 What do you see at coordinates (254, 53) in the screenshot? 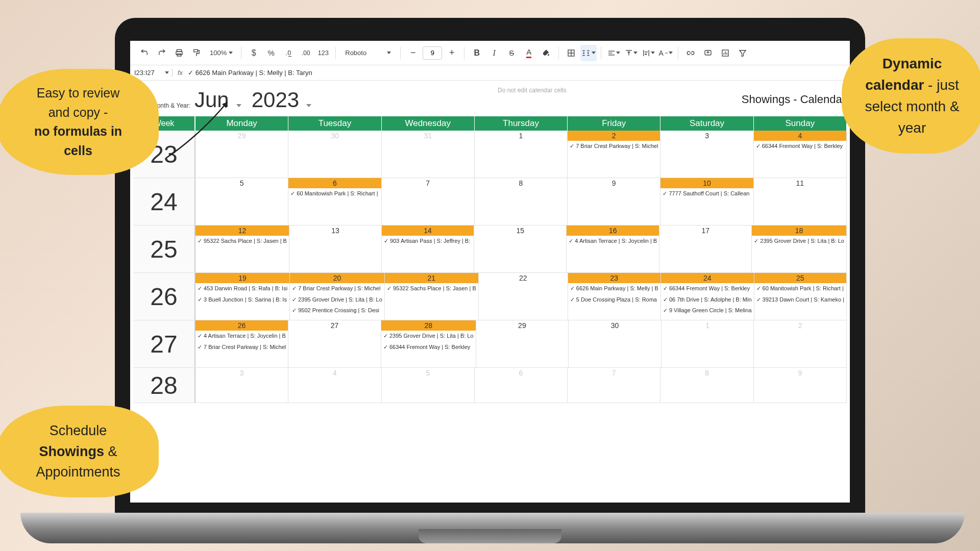
I see `format-currency-button: $` at bounding box center [254, 53].